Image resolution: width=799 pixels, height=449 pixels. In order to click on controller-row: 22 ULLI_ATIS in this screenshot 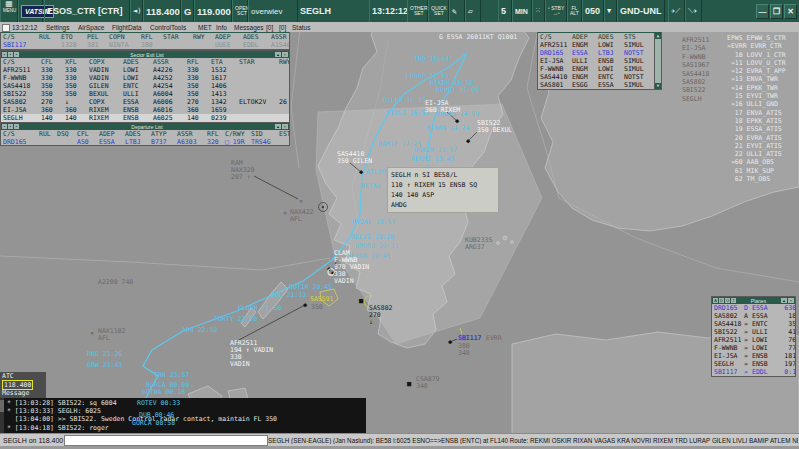, I will do `click(763, 154)`.